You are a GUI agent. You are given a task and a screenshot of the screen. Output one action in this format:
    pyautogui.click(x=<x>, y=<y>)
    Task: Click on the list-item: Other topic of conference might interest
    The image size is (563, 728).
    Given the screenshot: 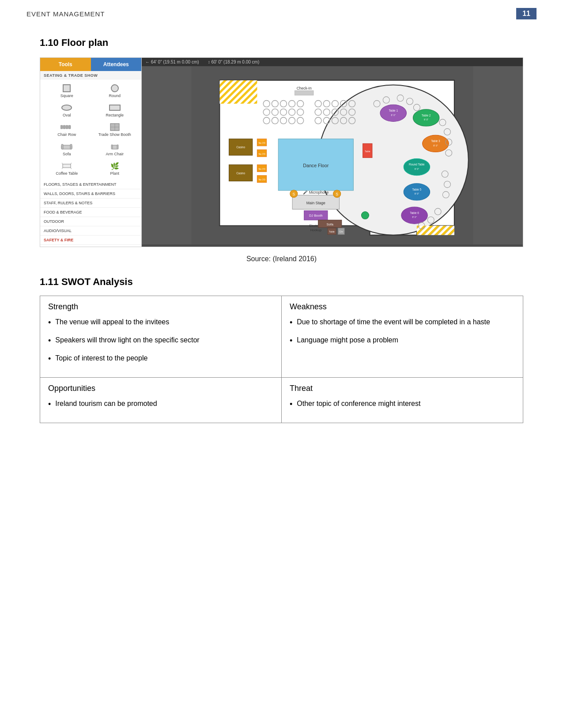 What is the action you would take?
    pyautogui.click(x=402, y=404)
    